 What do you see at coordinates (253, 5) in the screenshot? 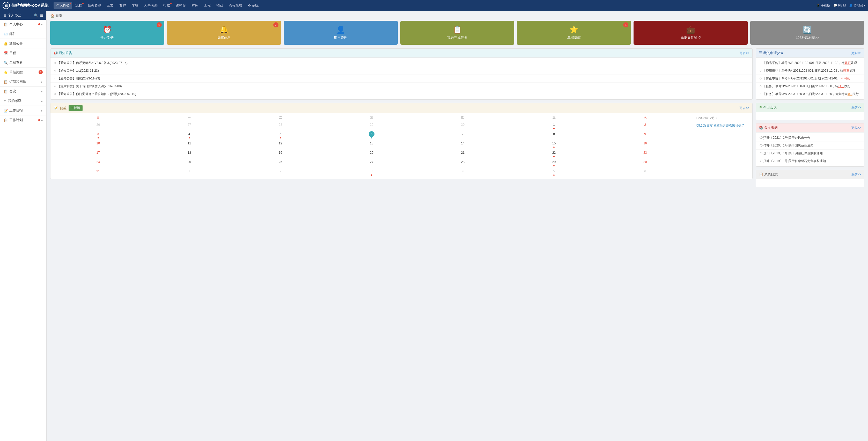
I see `nav-item-系统: ⚙ 系统` at bounding box center [253, 5].